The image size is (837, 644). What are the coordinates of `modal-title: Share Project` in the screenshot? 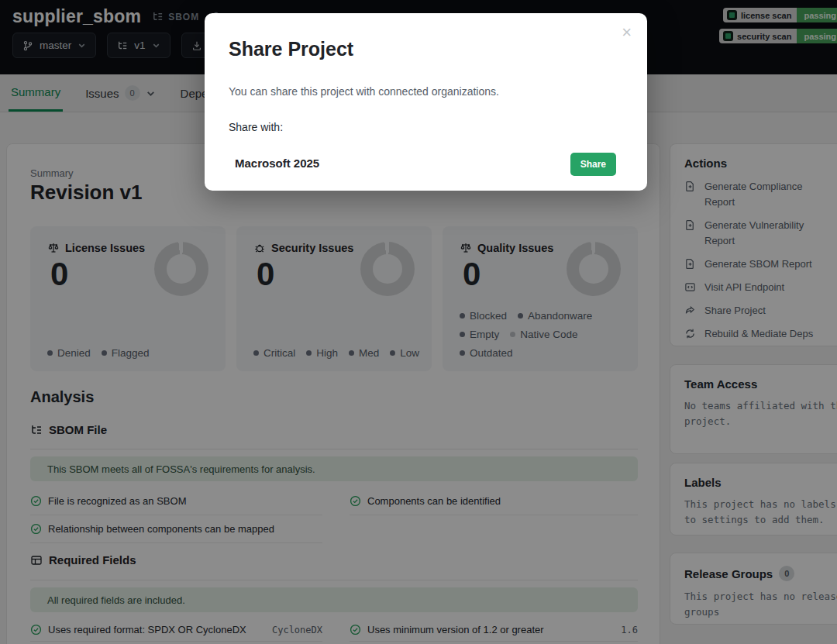 It's located at (291, 50).